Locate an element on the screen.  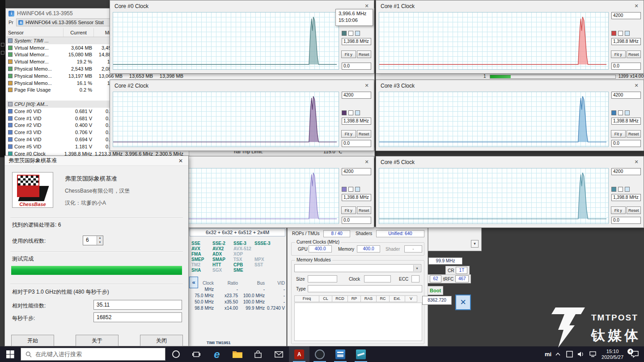
memory-clock-value: 400.0 is located at coordinates (369, 249).